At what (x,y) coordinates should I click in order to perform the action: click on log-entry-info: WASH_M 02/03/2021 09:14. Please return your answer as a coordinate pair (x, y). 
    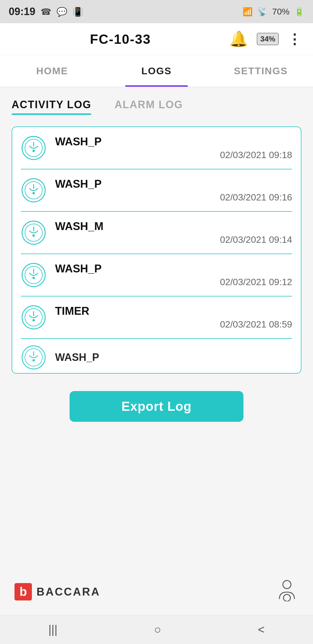
    Looking at the image, I should click on (174, 233).